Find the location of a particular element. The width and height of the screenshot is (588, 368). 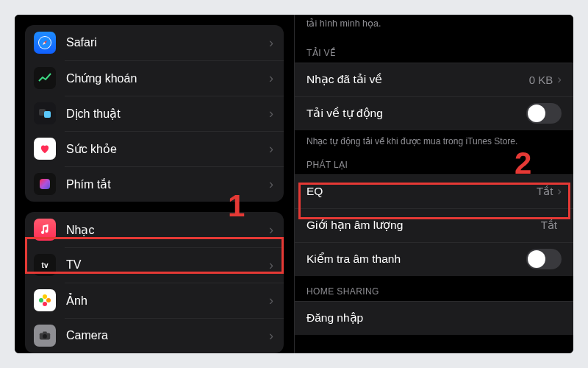

settings-row-photos: Ảnh › is located at coordinates (154, 300).